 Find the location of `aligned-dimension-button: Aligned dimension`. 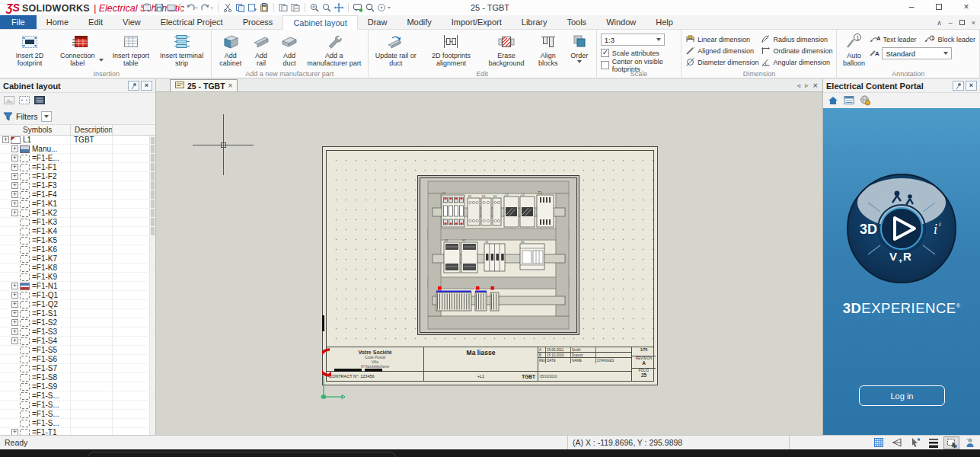

aligned-dimension-button: Aligned dimension is located at coordinates (722, 51).